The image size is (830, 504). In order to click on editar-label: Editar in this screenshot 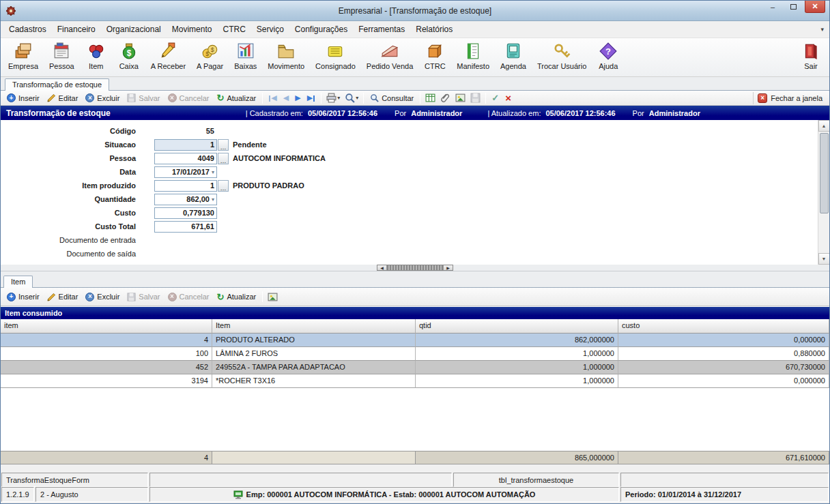, I will do `click(68, 297)`.